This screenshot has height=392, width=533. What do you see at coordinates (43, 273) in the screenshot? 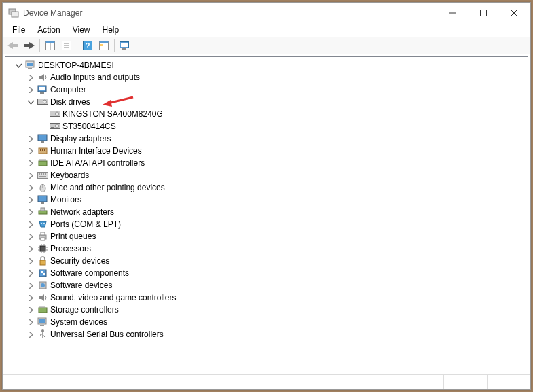
I see `software-icon` at bounding box center [43, 273].